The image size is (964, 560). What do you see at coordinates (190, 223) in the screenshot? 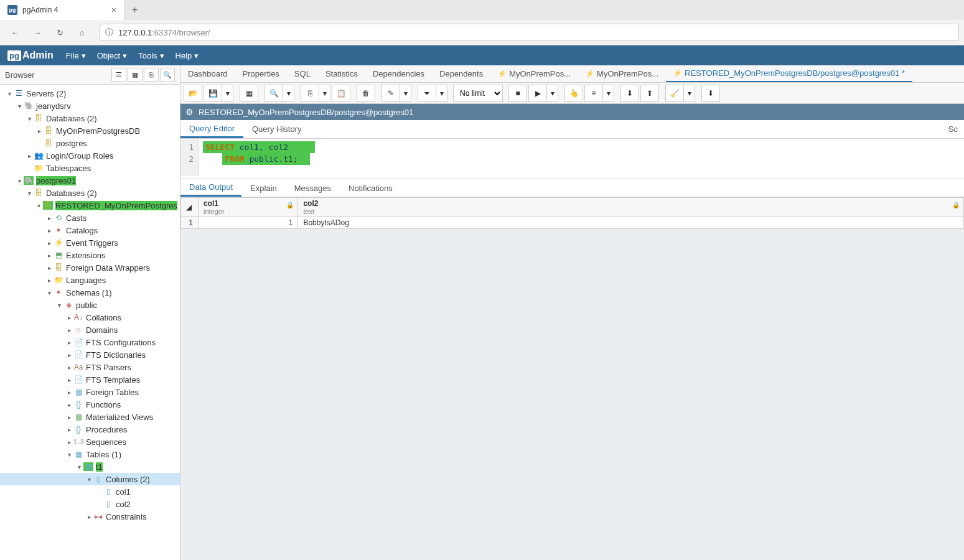
I see `row-number: 1` at bounding box center [190, 223].